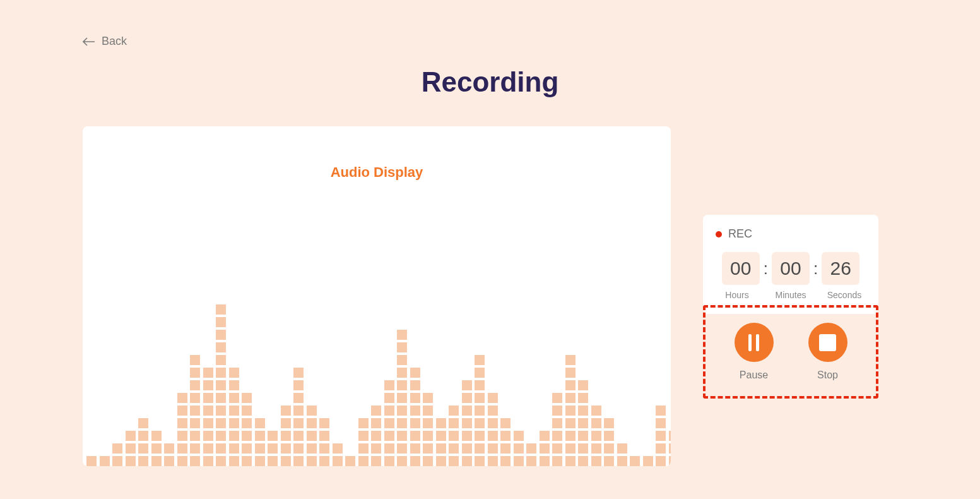  What do you see at coordinates (105, 42) in the screenshot?
I see `back-link: Back` at bounding box center [105, 42].